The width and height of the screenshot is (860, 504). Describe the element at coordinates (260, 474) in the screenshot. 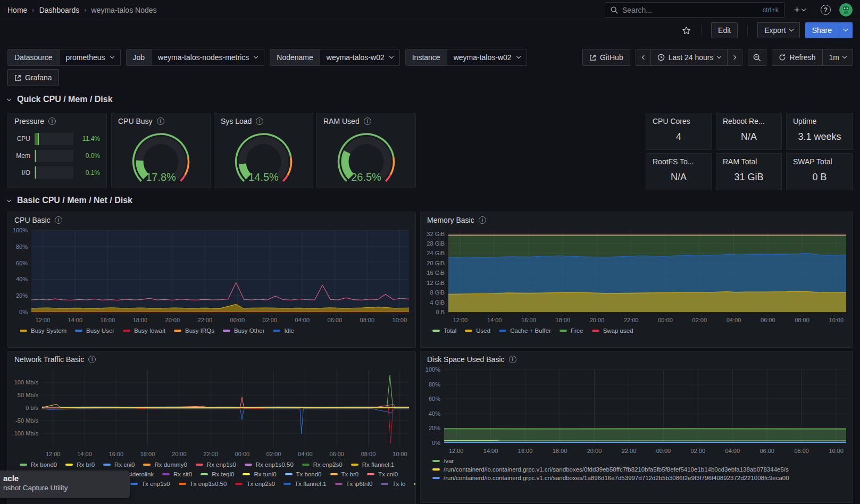

I see `legend-item: Rx tunl0` at that location.